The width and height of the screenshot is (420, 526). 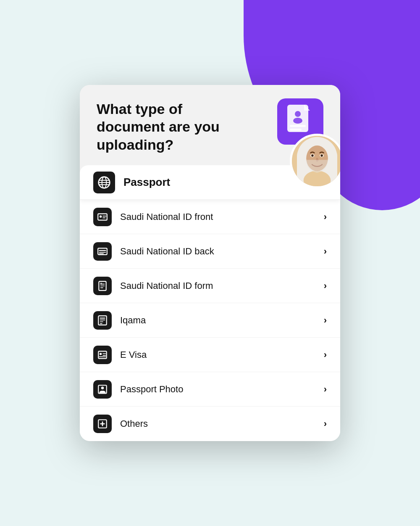 What do you see at coordinates (222, 424) in the screenshot?
I see `others-label: Others` at bounding box center [222, 424].